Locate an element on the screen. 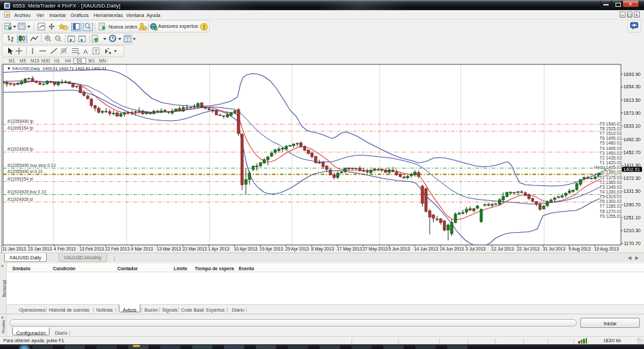 Image resolution: width=644 pixels, height=349 pixels. svg-text: 1290.70 is located at coordinates (632, 205).